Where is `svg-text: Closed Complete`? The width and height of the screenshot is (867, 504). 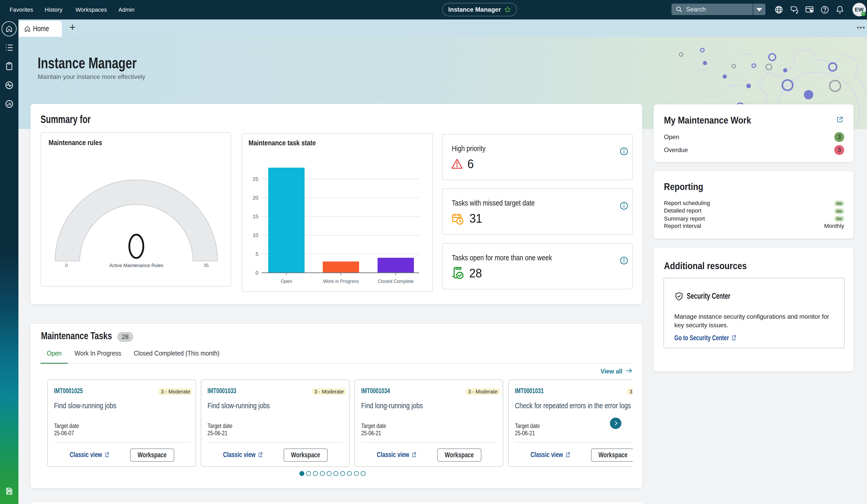 svg-text: Closed Complete is located at coordinates (396, 281).